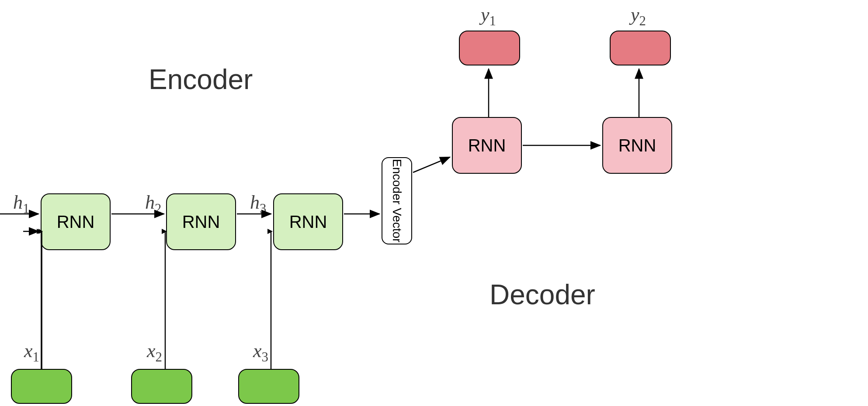 The image size is (868, 406). Describe the element at coordinates (397, 201) in the screenshot. I see `encoder-vector: Encoder Vector` at that location.